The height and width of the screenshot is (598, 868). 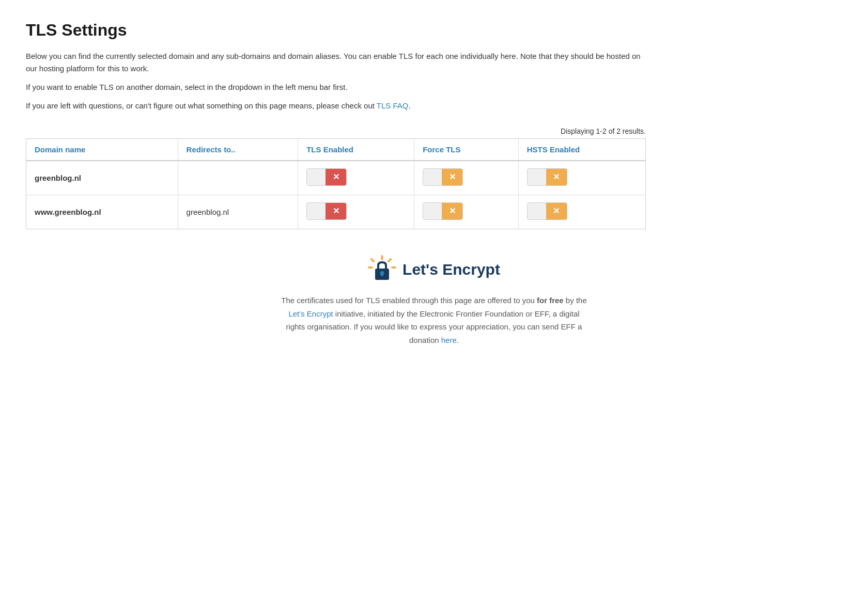 What do you see at coordinates (434, 301) in the screenshot?
I see `lets-encrypt-section: Let's Encrypt The certificates used for …` at bounding box center [434, 301].